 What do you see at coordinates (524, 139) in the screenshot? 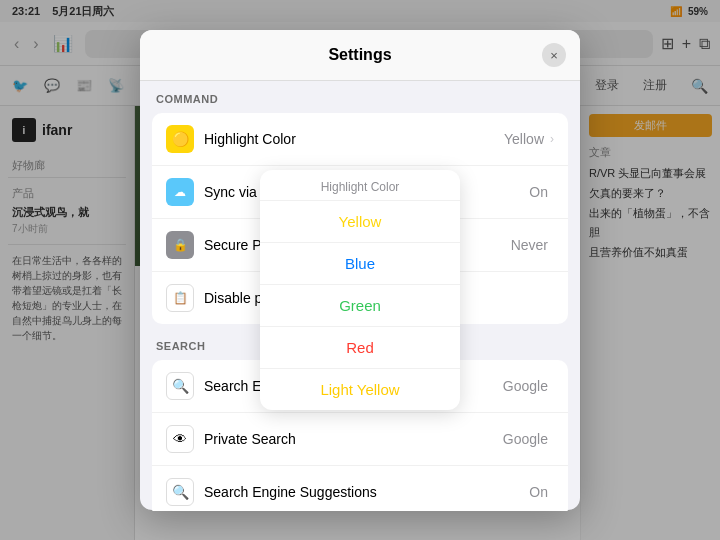
I see `highlight-color-value: Yellow` at bounding box center [524, 139].